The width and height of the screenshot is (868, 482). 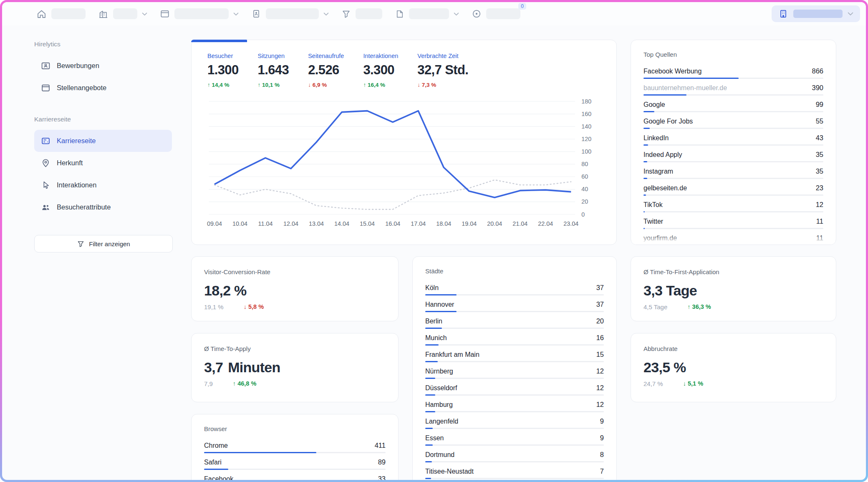 I want to click on users-icon, so click(x=46, y=207).